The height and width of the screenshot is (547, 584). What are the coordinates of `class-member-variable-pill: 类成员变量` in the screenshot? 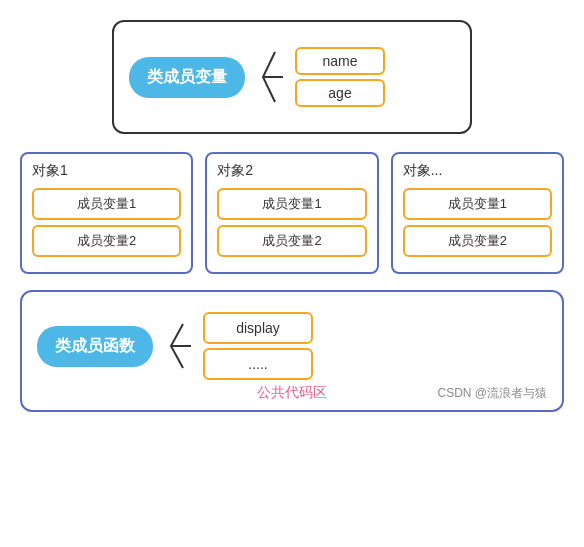 It's located at (187, 78).